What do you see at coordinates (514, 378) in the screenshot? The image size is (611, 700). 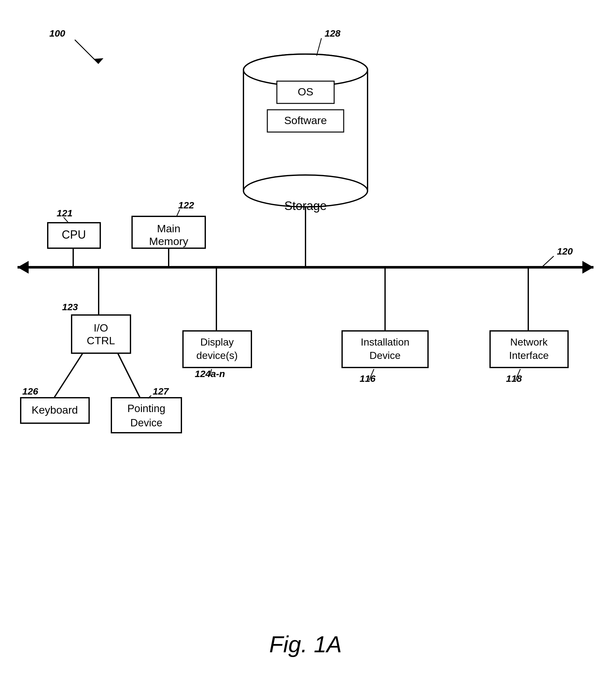 I see `network-ref: 118` at bounding box center [514, 378].